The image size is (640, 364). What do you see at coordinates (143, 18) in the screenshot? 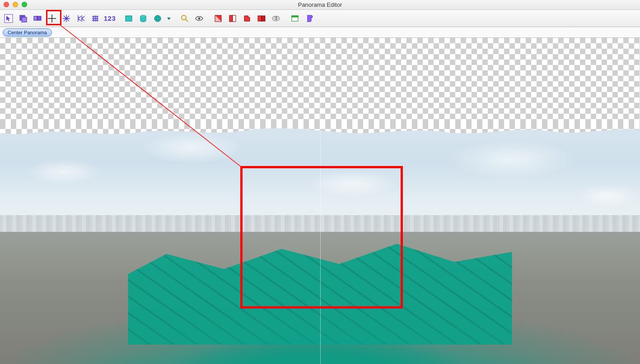
I see `cylinder-projection-tool` at bounding box center [143, 18].